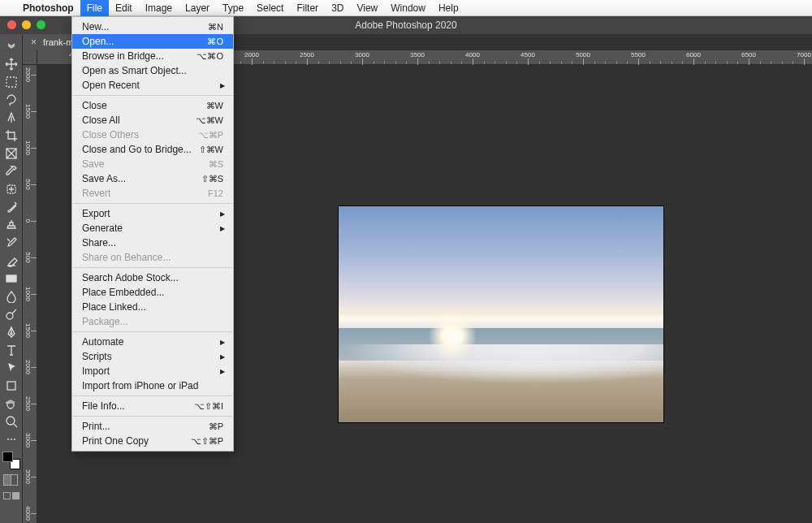 The height and width of the screenshot is (523, 812). What do you see at coordinates (153, 41) in the screenshot?
I see `menu-item-open: Open...⌘O` at bounding box center [153, 41].